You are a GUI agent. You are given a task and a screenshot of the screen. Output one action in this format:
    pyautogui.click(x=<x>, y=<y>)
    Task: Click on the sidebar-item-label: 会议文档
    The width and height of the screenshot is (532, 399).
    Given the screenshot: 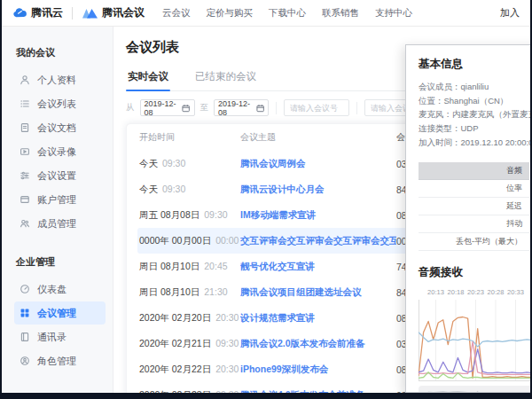 What is the action you would take?
    pyautogui.click(x=57, y=128)
    